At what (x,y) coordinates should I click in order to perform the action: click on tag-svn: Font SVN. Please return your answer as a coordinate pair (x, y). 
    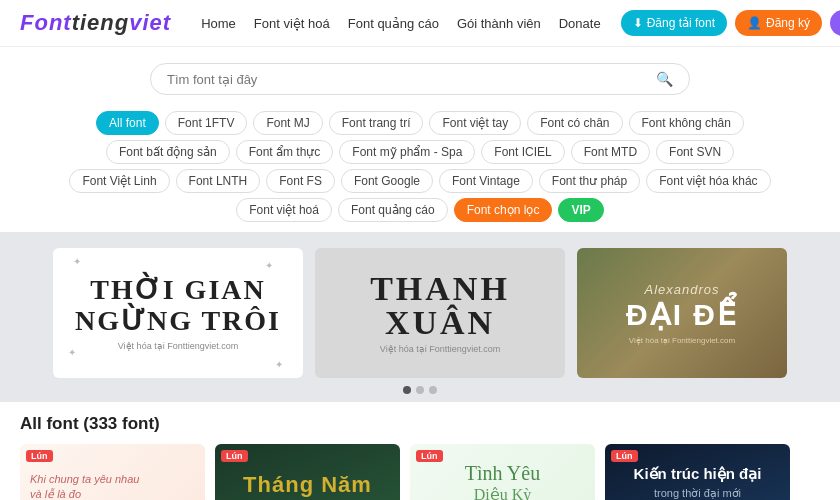
    Looking at the image, I should click on (695, 152).